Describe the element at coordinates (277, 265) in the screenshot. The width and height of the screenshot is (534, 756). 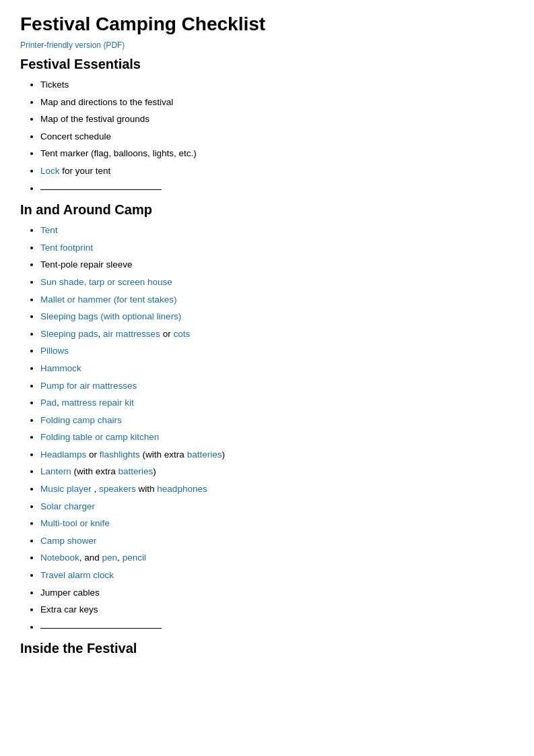
I see `list-item: Tent-pole repair sleeve` at that location.